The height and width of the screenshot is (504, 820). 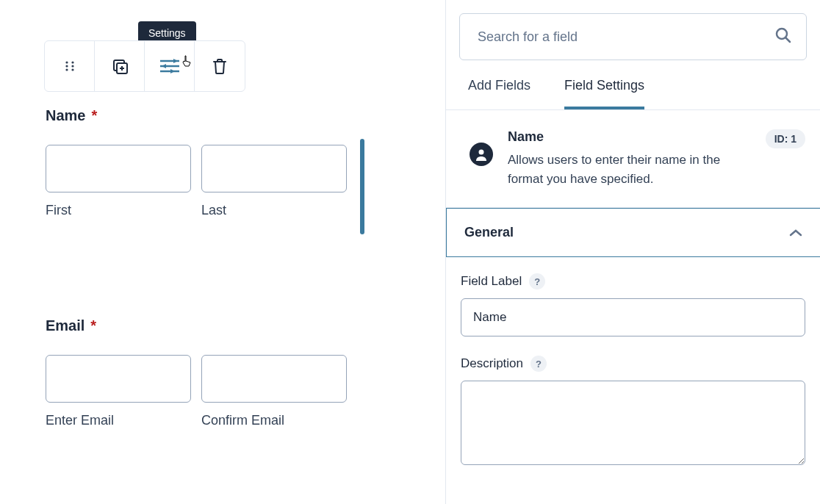 What do you see at coordinates (120, 66) in the screenshot?
I see `duplicate-icon` at bounding box center [120, 66].